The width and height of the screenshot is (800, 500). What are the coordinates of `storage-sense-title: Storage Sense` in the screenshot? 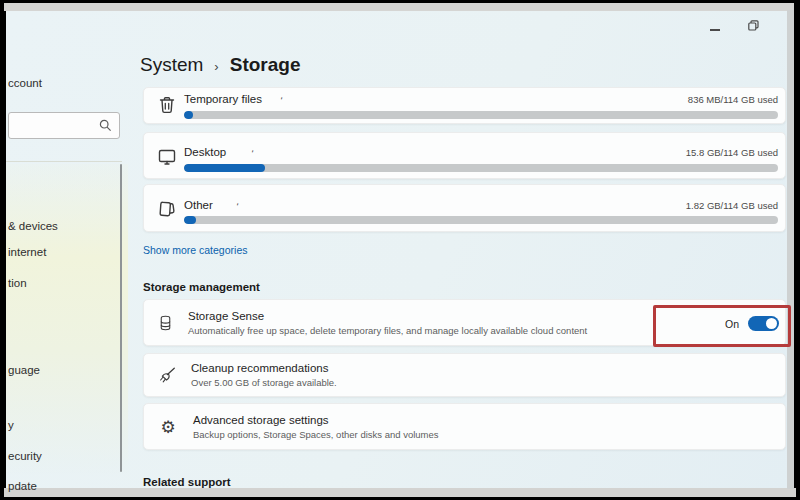 It's located at (388, 316).